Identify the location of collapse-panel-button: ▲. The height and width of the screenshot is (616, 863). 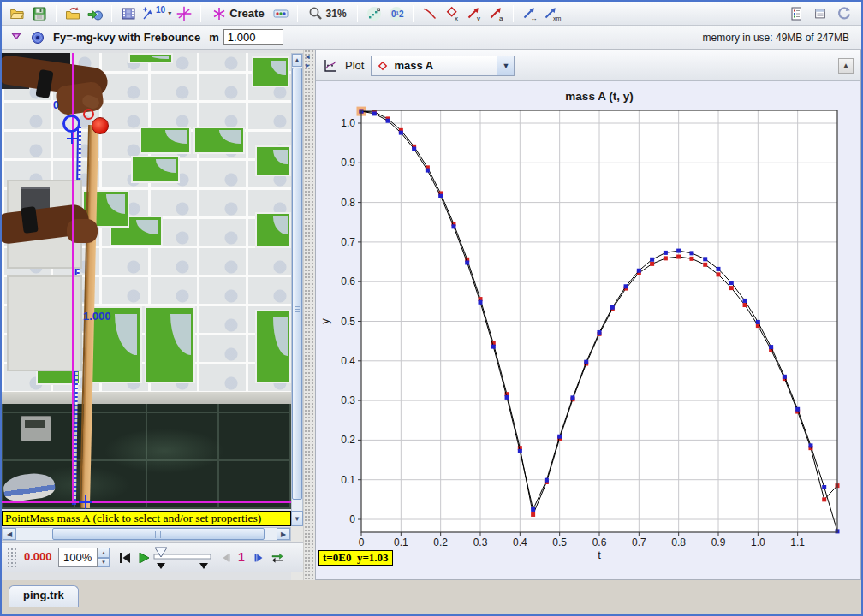
(846, 66).